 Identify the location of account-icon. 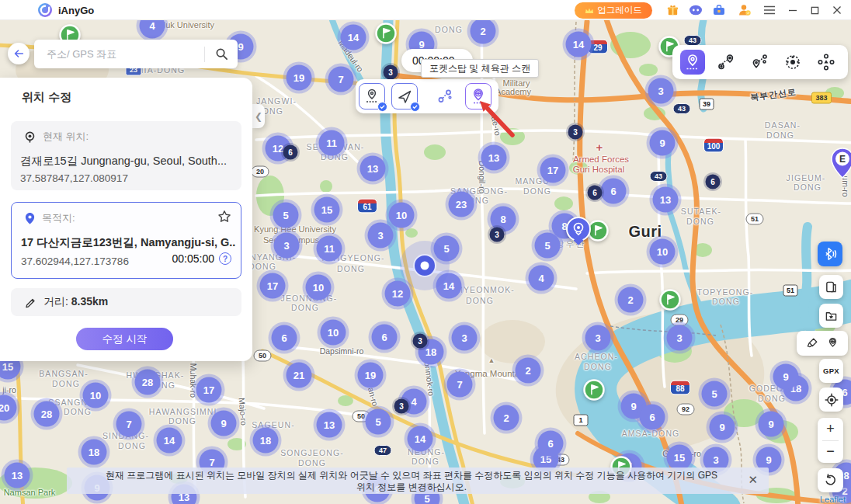
(745, 10).